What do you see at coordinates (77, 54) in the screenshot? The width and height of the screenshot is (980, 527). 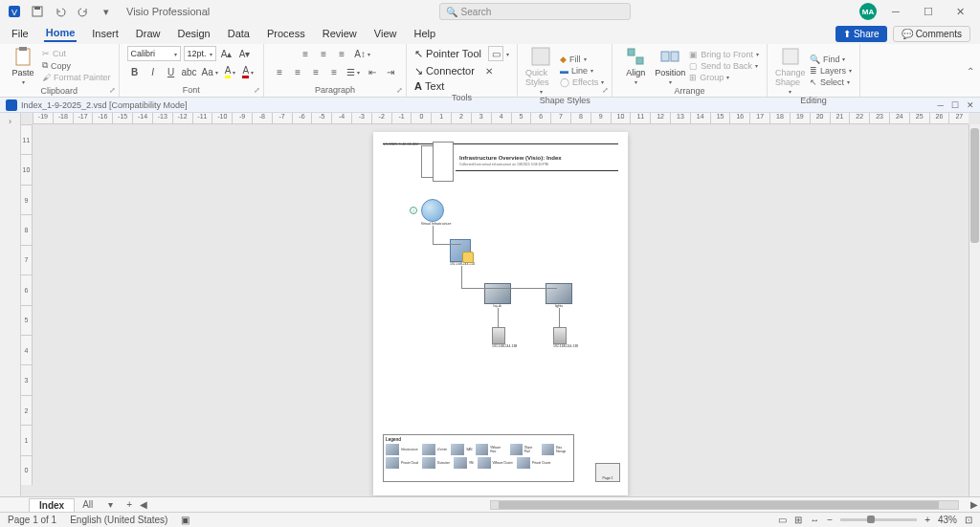 I see `cut-button: ✂Cut` at bounding box center [77, 54].